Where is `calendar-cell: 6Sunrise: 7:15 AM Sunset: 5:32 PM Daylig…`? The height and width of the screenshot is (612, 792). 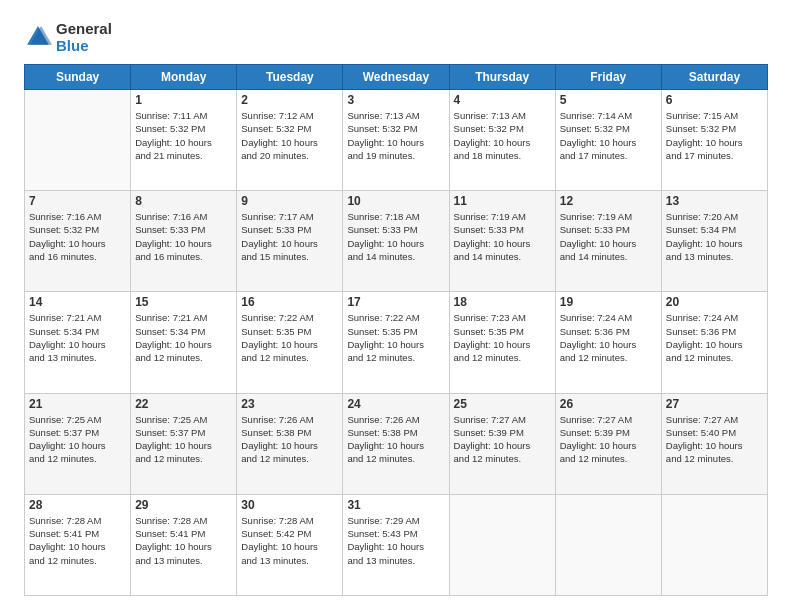
calendar-cell: 6Sunrise: 7:15 AM Sunset: 5:32 PM Daylig… is located at coordinates (714, 140).